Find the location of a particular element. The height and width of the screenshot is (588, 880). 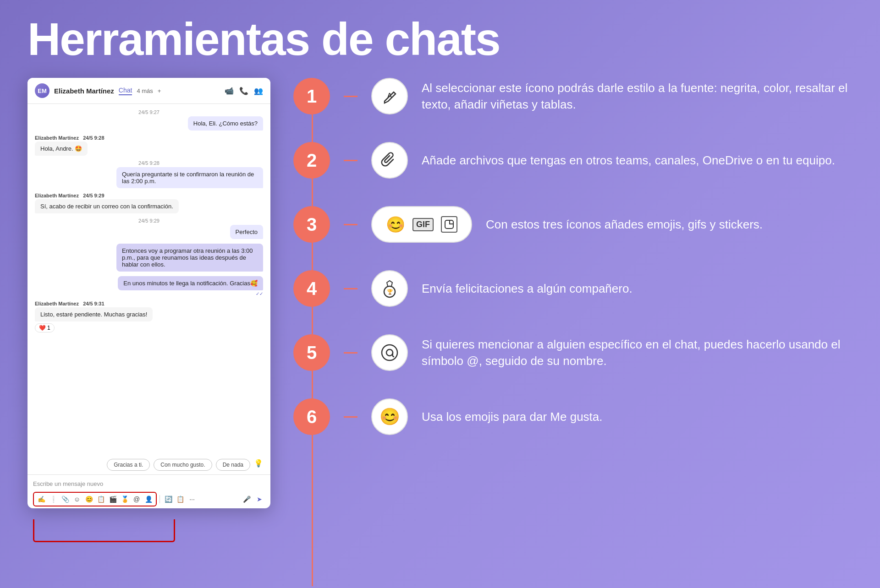

feature-text-3: Con estos tres íconos añades emojis, gif… is located at coordinates (671, 224).